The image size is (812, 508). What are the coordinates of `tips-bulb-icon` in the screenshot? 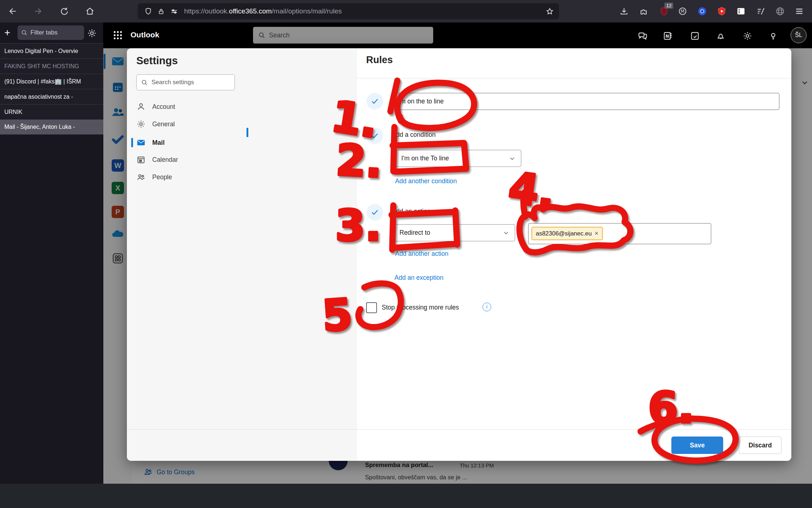 It's located at (773, 36).